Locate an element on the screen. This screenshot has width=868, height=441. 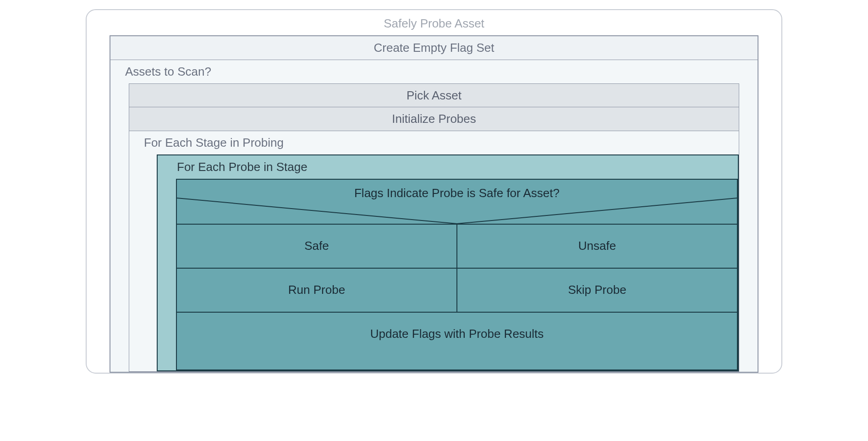
for-each-stage-condition: For Each Stage in Probing is located at coordinates (434, 143).